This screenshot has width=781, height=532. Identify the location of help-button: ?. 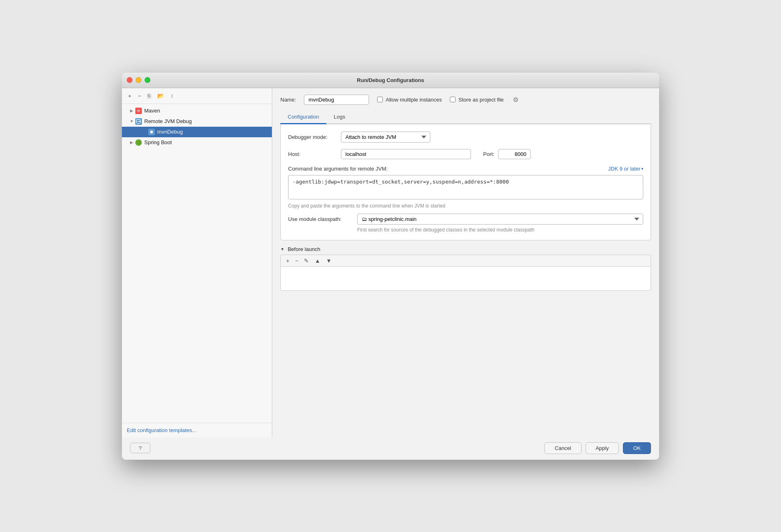
(140, 448).